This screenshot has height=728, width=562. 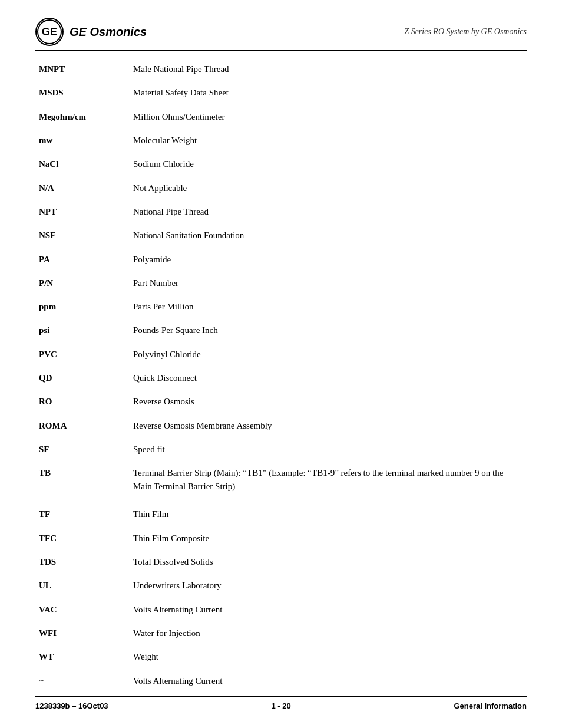 What do you see at coordinates (82, 120) in the screenshot?
I see `abbr-cell: Megohm/cm` at bounding box center [82, 120].